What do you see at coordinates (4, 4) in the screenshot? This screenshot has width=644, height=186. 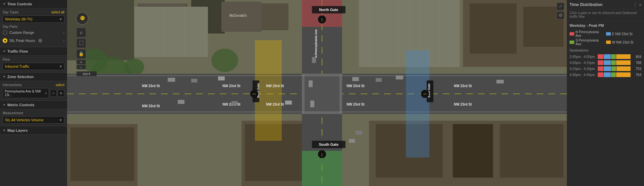 I see `time-controls-arrow: ▼` at bounding box center [4, 4].